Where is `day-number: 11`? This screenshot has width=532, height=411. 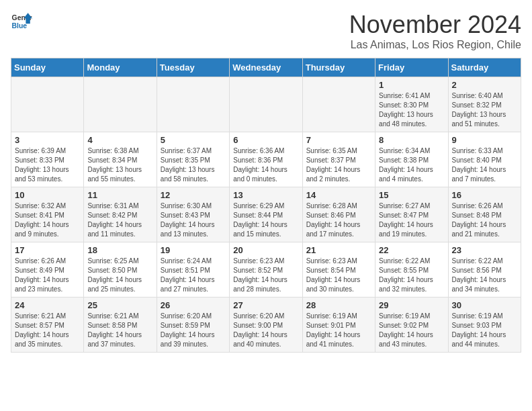 day-number: 11 is located at coordinates (120, 195).